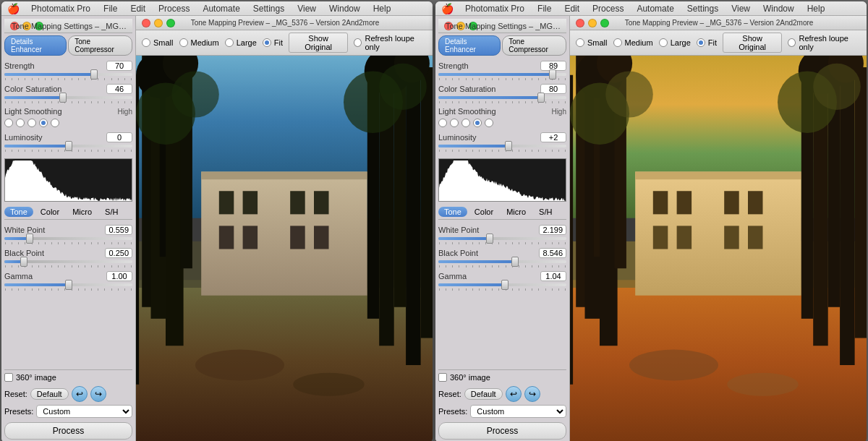 Image resolution: width=868 pixels, height=441 pixels. What do you see at coordinates (502, 123) in the screenshot?
I see `light-smooth-row` at bounding box center [502, 123].